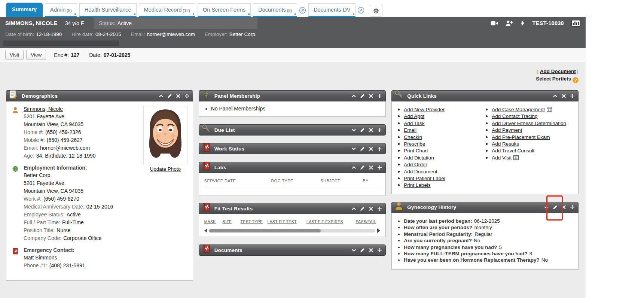  What do you see at coordinates (424, 109) in the screenshot?
I see `quick-link: Add New Provider` at bounding box center [424, 109].